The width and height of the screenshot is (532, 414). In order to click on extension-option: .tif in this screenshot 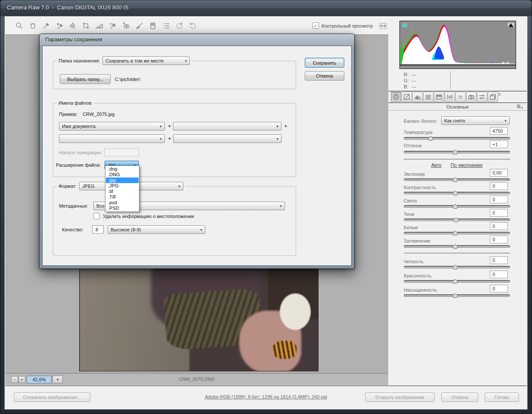, I will do `click(122, 191)`.